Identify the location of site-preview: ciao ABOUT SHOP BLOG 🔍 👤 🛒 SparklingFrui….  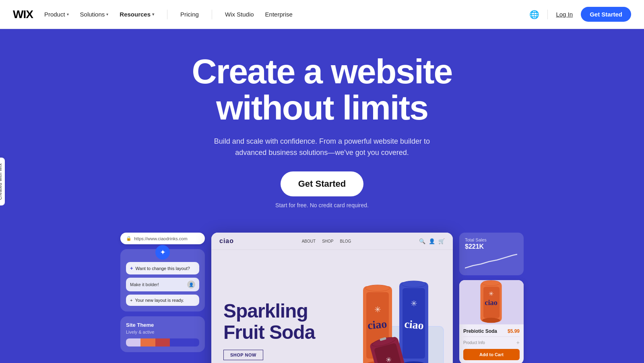
(332, 298).